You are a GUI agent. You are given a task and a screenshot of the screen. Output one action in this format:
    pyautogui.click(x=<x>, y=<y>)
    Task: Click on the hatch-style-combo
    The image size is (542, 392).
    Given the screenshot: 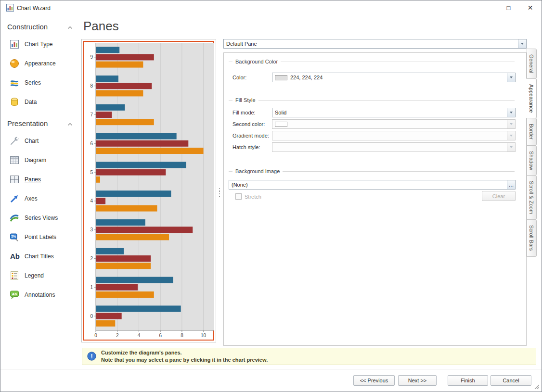 What is the action you would take?
    pyautogui.click(x=394, y=147)
    